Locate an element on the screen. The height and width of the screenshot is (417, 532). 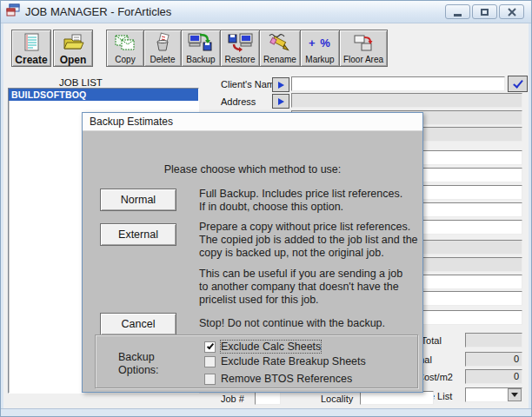
external-button: External is located at coordinates (138, 235).